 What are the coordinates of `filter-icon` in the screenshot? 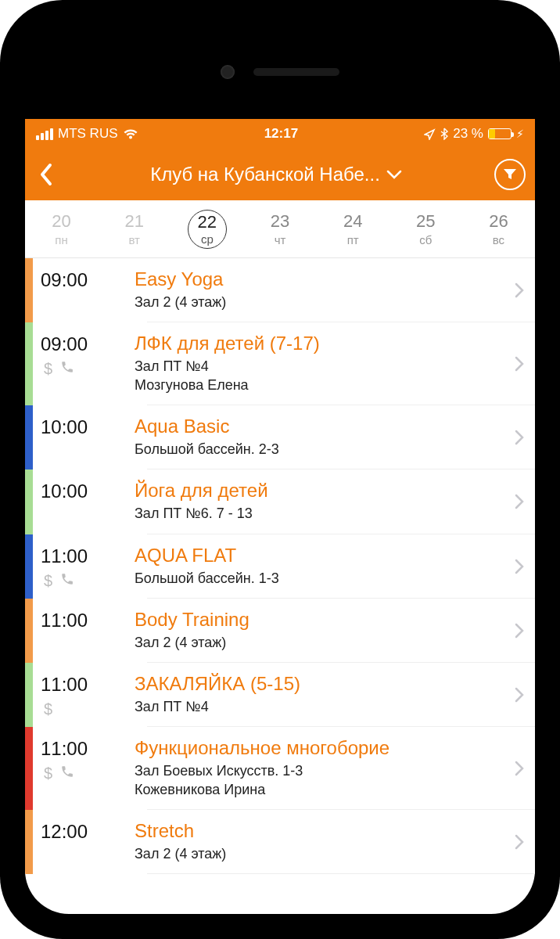 It's located at (510, 174).